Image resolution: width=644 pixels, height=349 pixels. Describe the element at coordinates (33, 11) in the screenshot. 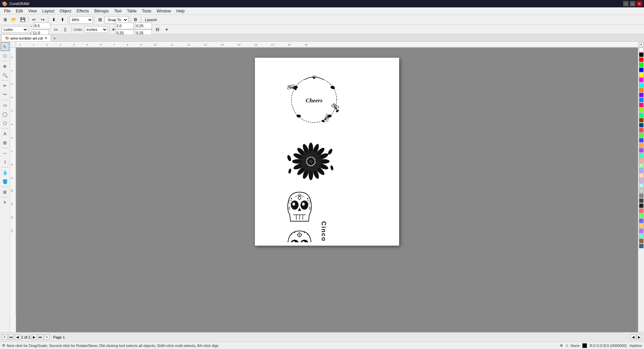

I see `menu-item-view: View` at that location.